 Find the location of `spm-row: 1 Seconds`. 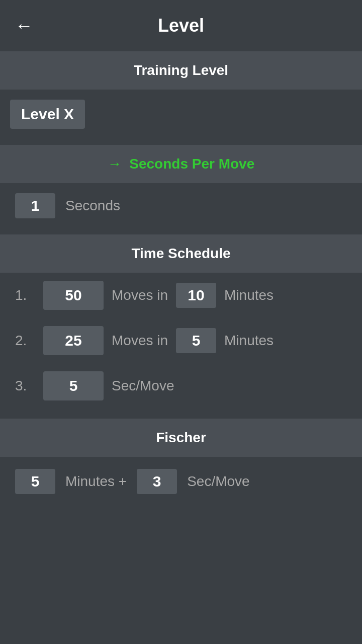

spm-row: 1 Seconds is located at coordinates (181, 206).